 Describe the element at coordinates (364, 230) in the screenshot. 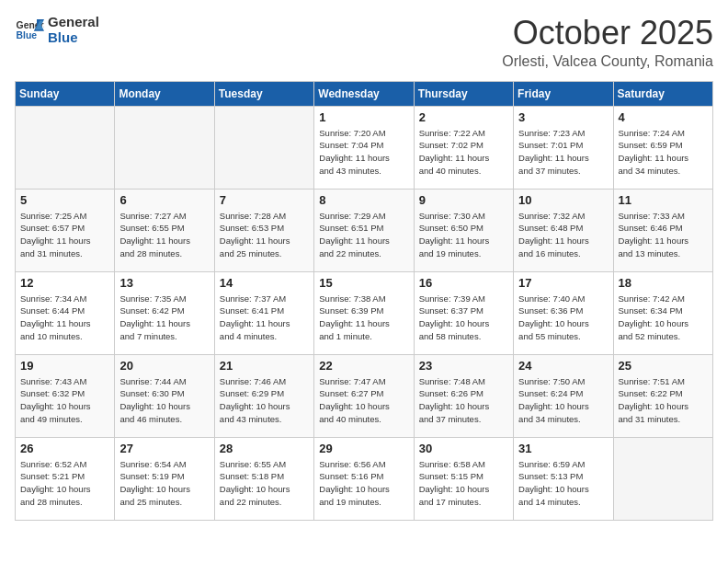

I see `calendar-cell: 8Sunrise: 7:29 AM Sunset: 6:51 PM Daylig…` at that location.